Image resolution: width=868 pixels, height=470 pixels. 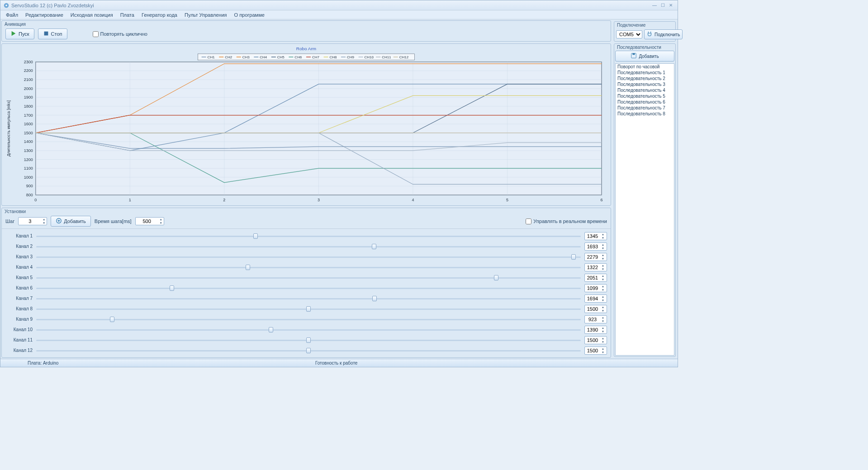 I want to click on step-spinner: ▲▼, so click(x=33, y=221).